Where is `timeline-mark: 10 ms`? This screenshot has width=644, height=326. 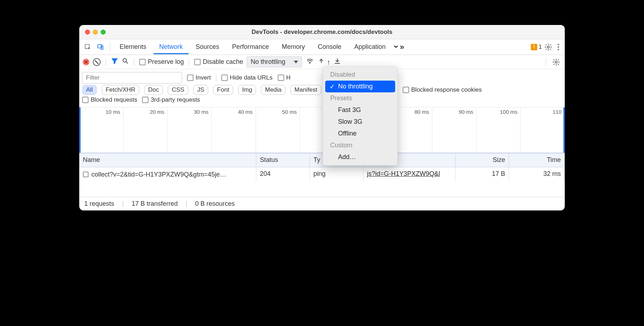
timeline-mark: 10 ms is located at coordinates (101, 130).